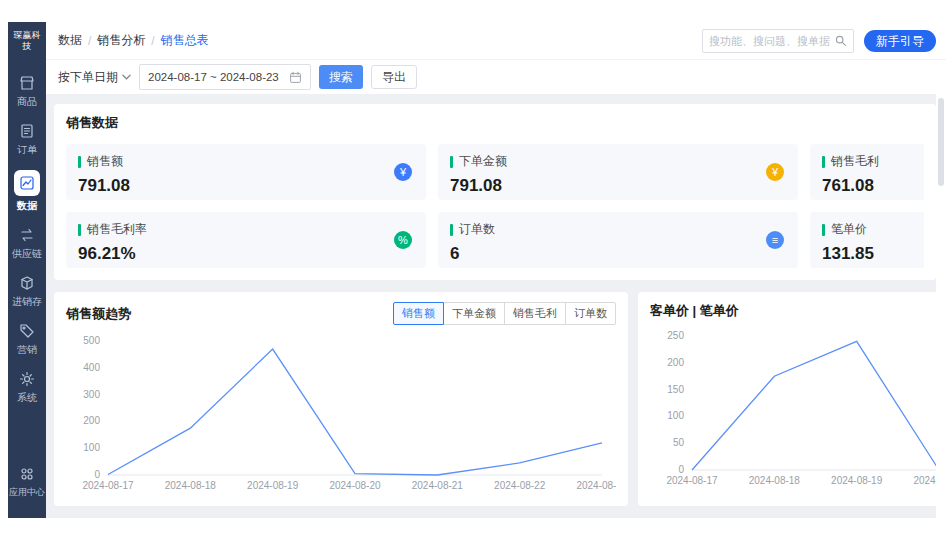  What do you see at coordinates (27, 340) in the screenshot?
I see `sidebar-item-marketing: 营销` at bounding box center [27, 340].